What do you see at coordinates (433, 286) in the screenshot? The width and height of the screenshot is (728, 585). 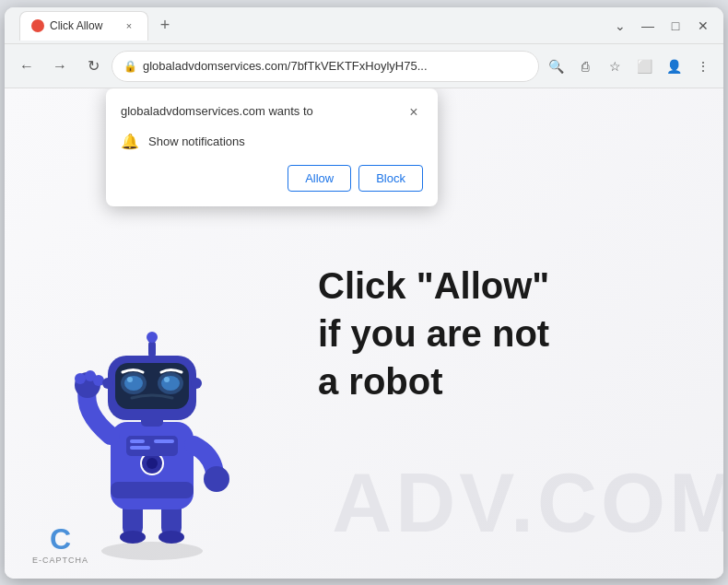 I see `allow-text-line1: Click "Allow"` at bounding box center [433, 286].